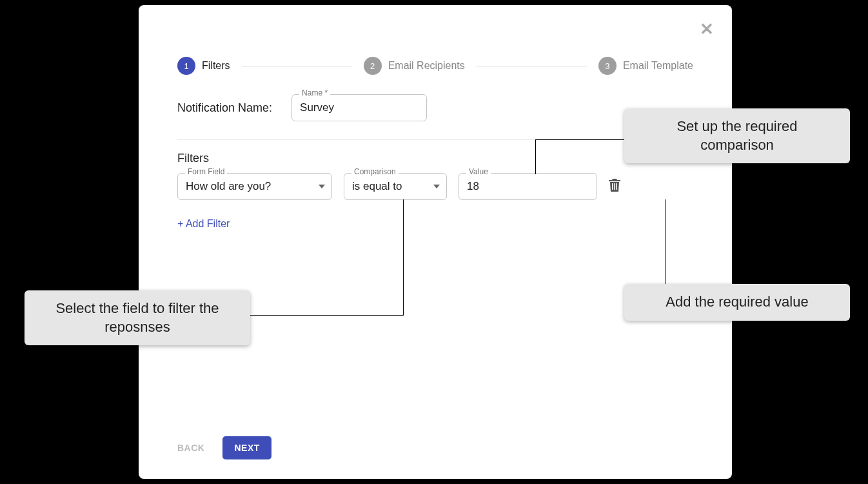  Describe the element at coordinates (435, 159) in the screenshot. I see `filters-title: Filters` at that location.